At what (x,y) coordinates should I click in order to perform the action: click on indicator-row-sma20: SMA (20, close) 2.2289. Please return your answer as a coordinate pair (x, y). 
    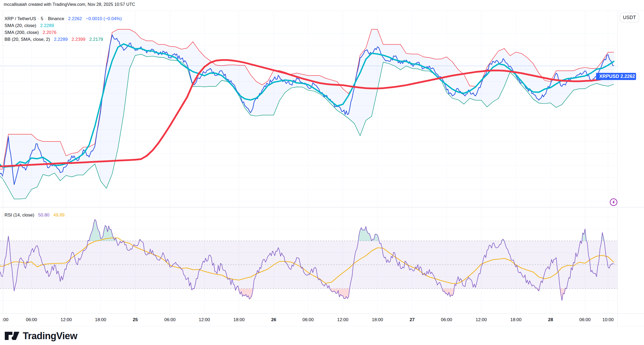
    Looking at the image, I should click on (63, 26).